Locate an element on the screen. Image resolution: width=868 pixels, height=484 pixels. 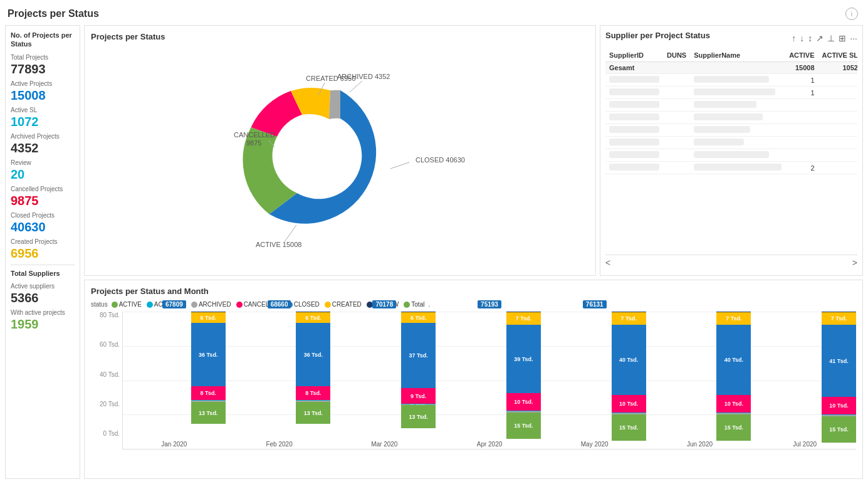
y-label-60: 60 Tsd. is located at coordinates (105, 345).